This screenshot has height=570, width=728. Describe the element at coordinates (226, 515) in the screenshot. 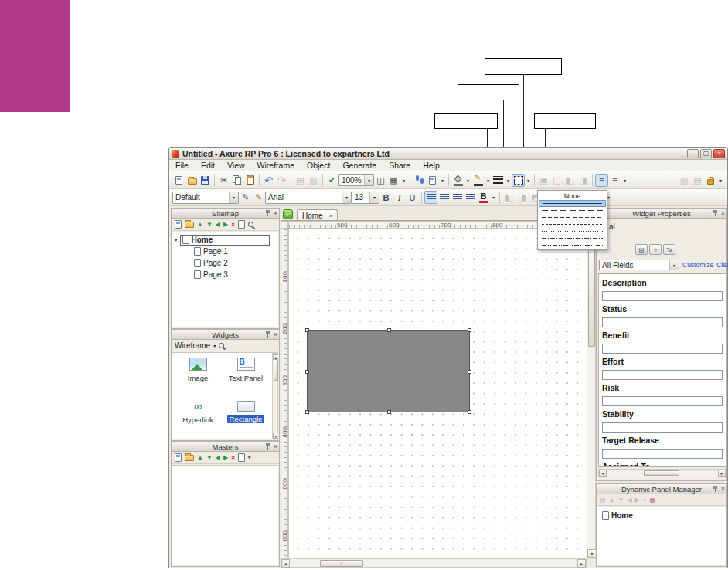

I see `masters-list` at that location.